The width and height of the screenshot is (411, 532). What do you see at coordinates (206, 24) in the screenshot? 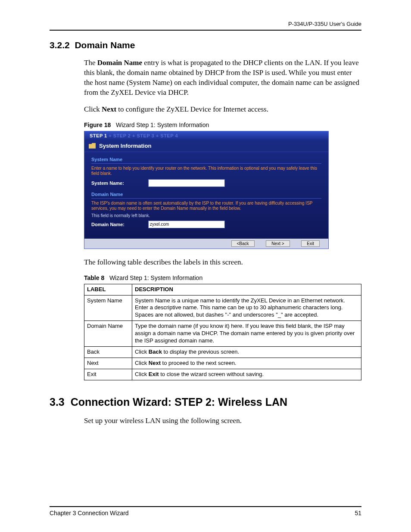
I see `running-header: P-334U/P-335U User's Guide` at bounding box center [206, 24].